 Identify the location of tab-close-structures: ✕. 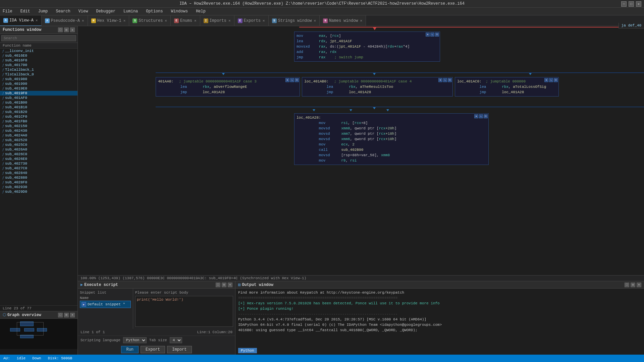
(166, 21).